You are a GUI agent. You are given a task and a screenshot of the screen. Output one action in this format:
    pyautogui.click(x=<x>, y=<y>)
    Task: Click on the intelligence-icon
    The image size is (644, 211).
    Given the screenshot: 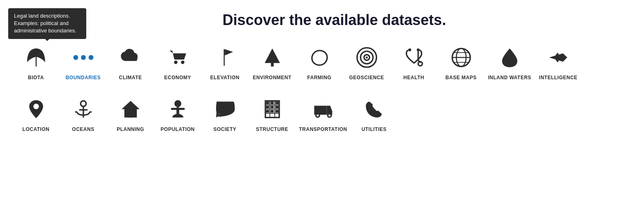 What is the action you would take?
    pyautogui.click(x=558, y=57)
    